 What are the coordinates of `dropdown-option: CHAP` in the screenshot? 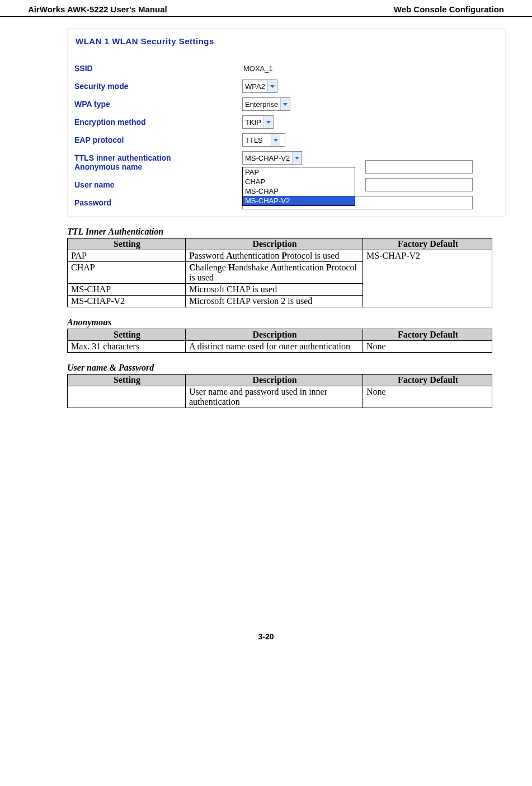 It's located at (299, 181).